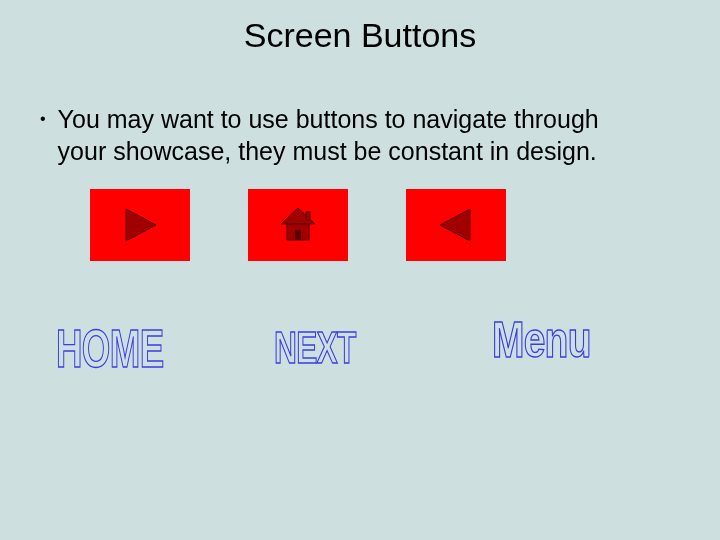 Image resolution: width=720 pixels, height=540 pixels. What do you see at coordinates (298, 225) in the screenshot?
I see `home-icon` at bounding box center [298, 225].